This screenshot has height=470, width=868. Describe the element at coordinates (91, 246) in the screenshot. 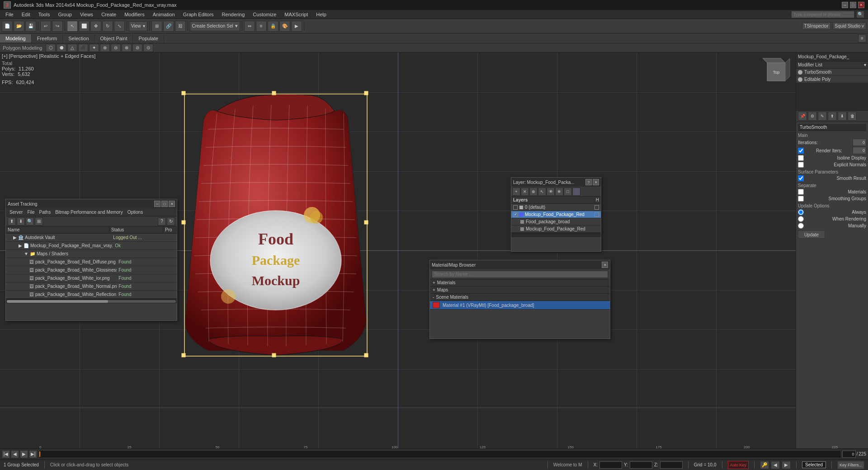

I see `at-row-maxfile: ▶ 📄 Mockup_Food_Package_Red_max_vray.max…` at that location.